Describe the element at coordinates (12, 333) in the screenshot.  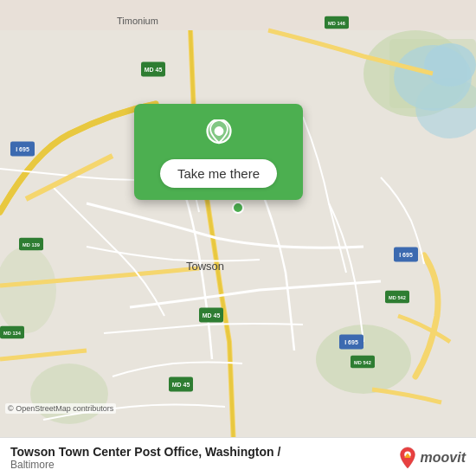
I see `svg-text: MD 134` at that location.